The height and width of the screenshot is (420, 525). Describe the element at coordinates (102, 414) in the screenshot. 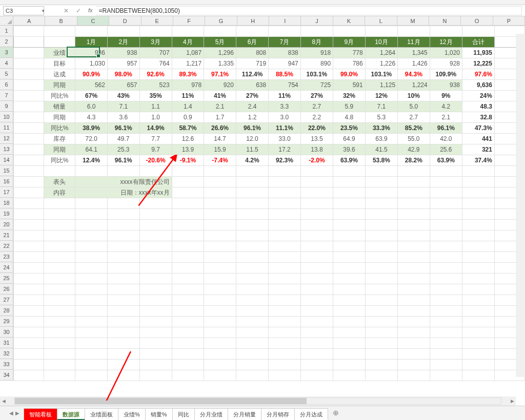

I see `sheet-tab: 业绩面板` at that location.